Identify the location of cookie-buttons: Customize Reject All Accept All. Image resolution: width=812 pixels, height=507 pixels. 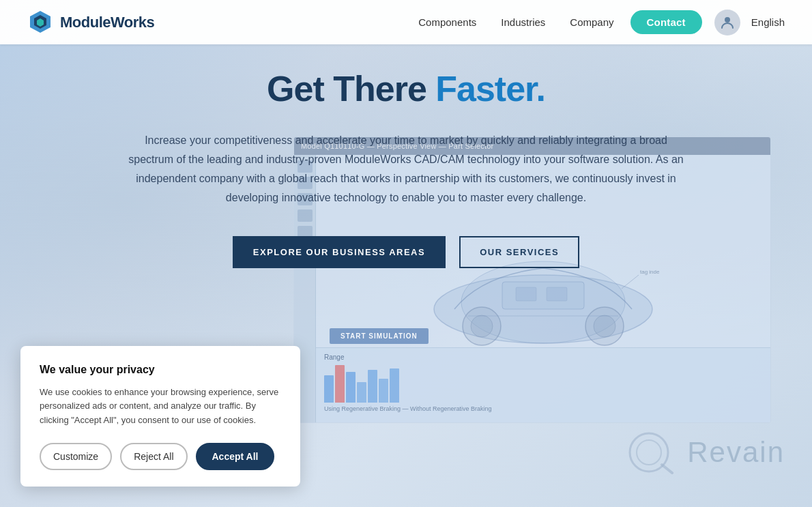
(160, 457).